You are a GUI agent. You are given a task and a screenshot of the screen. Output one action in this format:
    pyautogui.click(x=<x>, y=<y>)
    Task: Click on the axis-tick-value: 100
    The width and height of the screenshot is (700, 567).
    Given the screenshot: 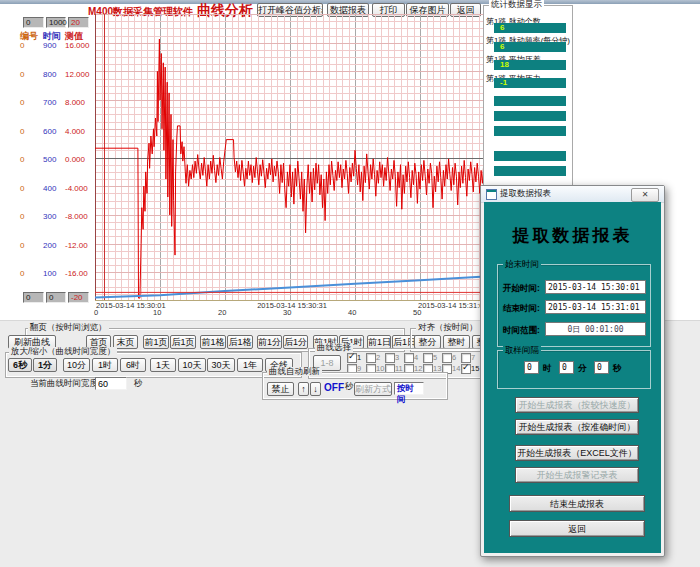 What is the action you would take?
    pyautogui.click(x=50, y=274)
    